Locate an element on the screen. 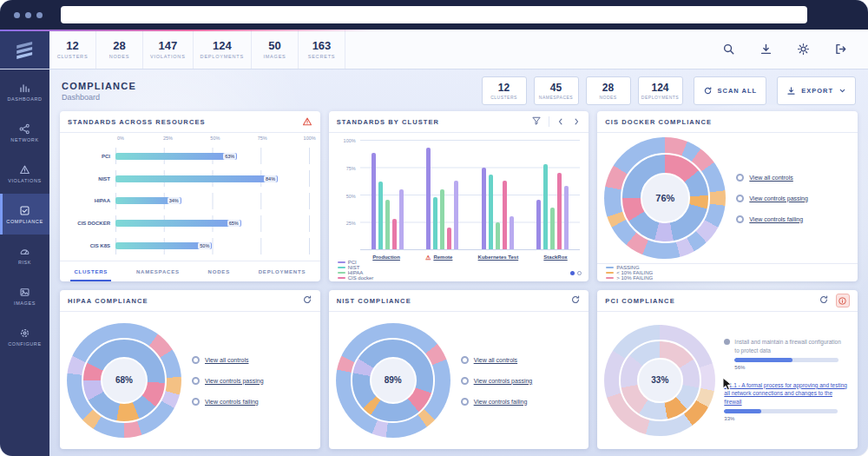  hbar-row: CIS K8S 50% is located at coordinates (190, 247).